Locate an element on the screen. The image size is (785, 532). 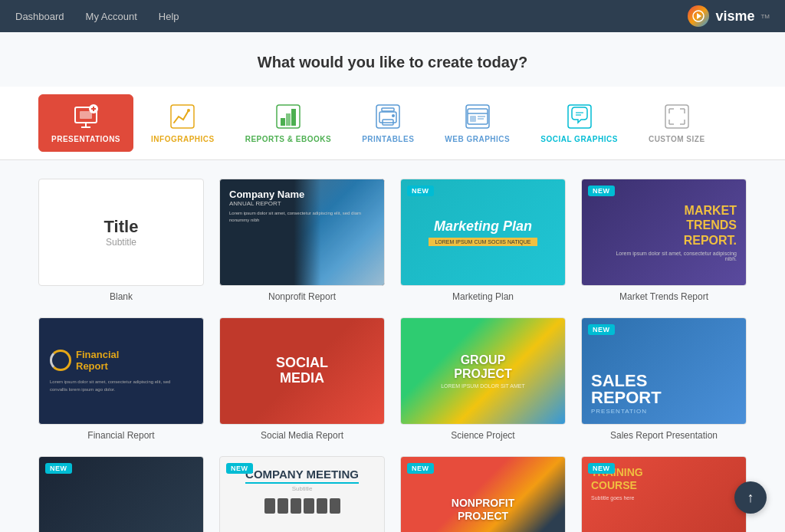
template-thumb-sales: NEW SALES REPORT PRESENTATION is located at coordinates (664, 371).